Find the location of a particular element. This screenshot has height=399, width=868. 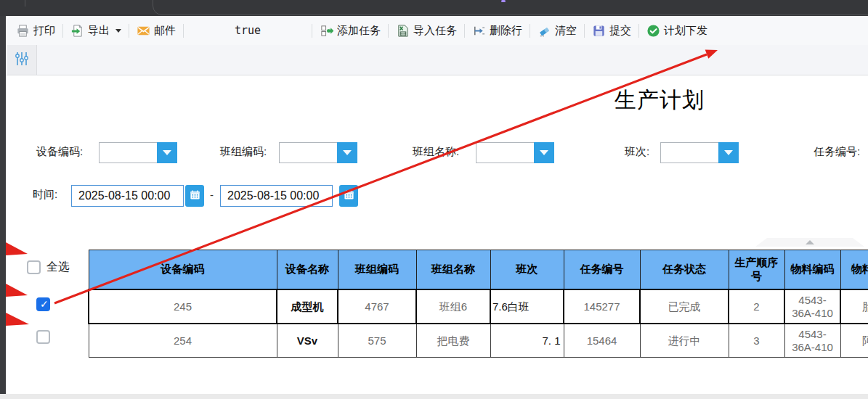

table-cell: 阿兔 is located at coordinates (854, 341).